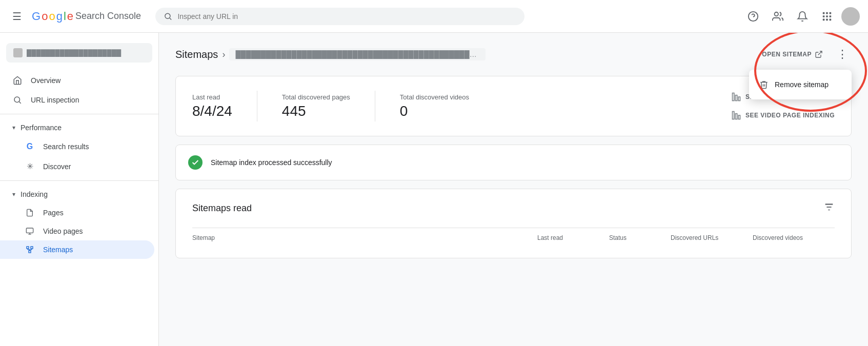 The image size is (868, 346). What do you see at coordinates (212, 97) in the screenshot?
I see `last-read-label: Last read` at bounding box center [212, 97].